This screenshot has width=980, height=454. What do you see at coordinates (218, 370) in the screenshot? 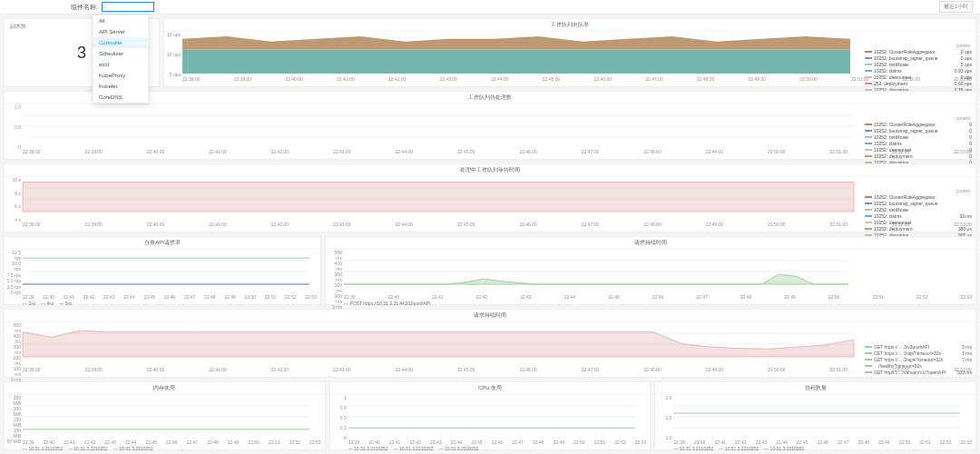
I see `x-tick: 22:41:00` at bounding box center [218, 370].